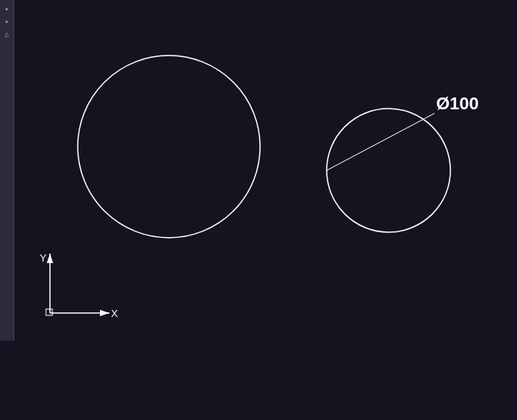  What do you see at coordinates (7, 21) in the screenshot?
I see `toolbar-icon-2: ✦` at bounding box center [7, 21].